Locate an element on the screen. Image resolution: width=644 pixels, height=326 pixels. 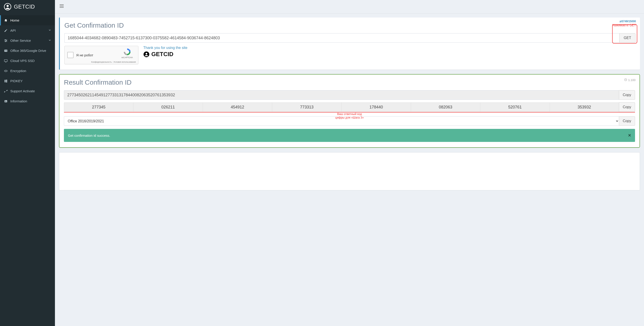
sidebar-item-label: Office 365/Google Drive is located at coordinates (31, 51).